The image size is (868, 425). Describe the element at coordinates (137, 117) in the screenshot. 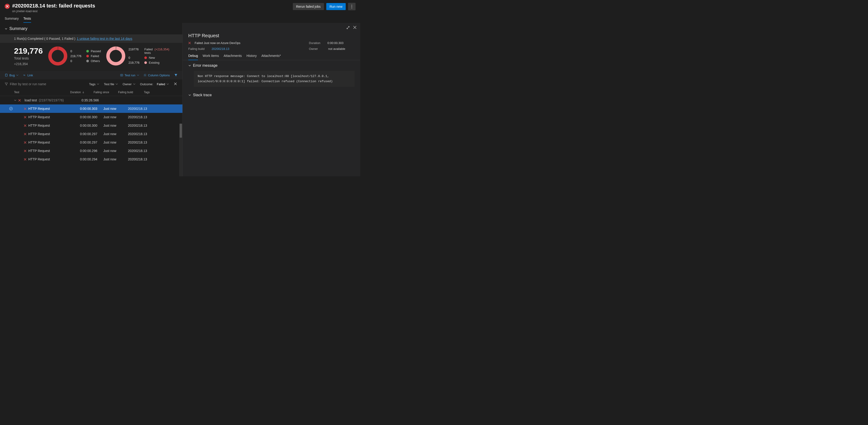

I see `build-text: 20200218.13` at that location.